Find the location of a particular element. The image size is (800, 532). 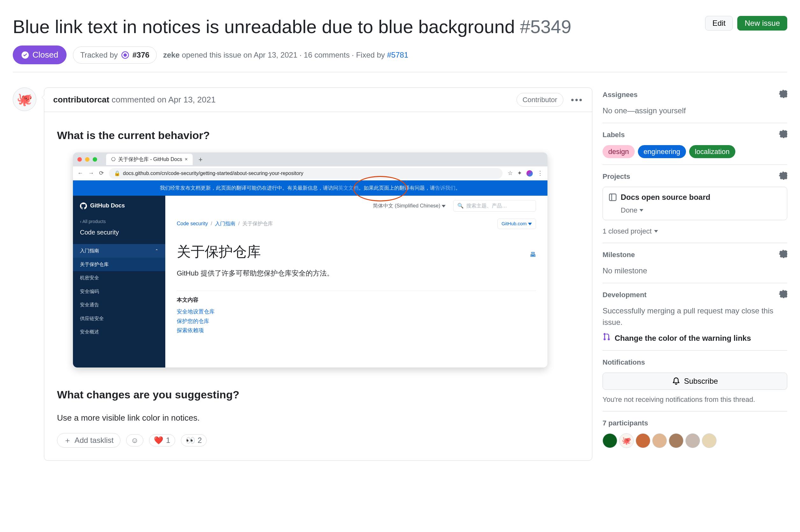

reload-icon: ⟳ is located at coordinates (102, 173).